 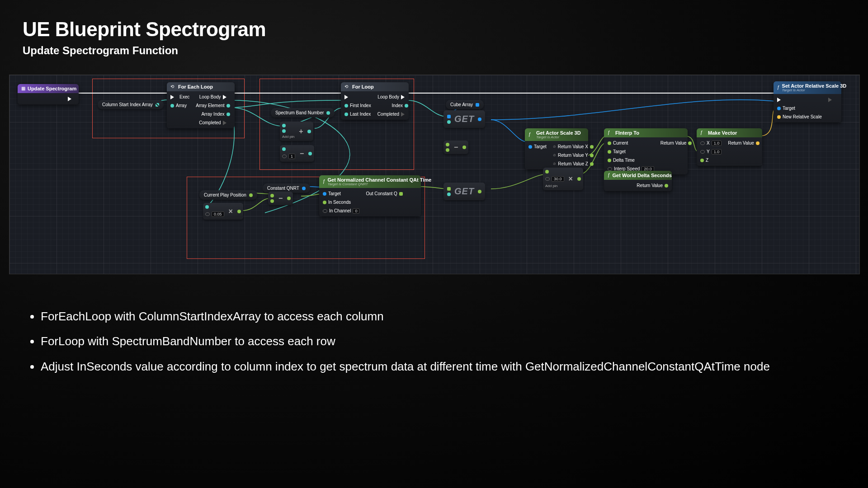 I want to click on page-title: UE Blueprint Spectrogram, so click(x=445, y=29).